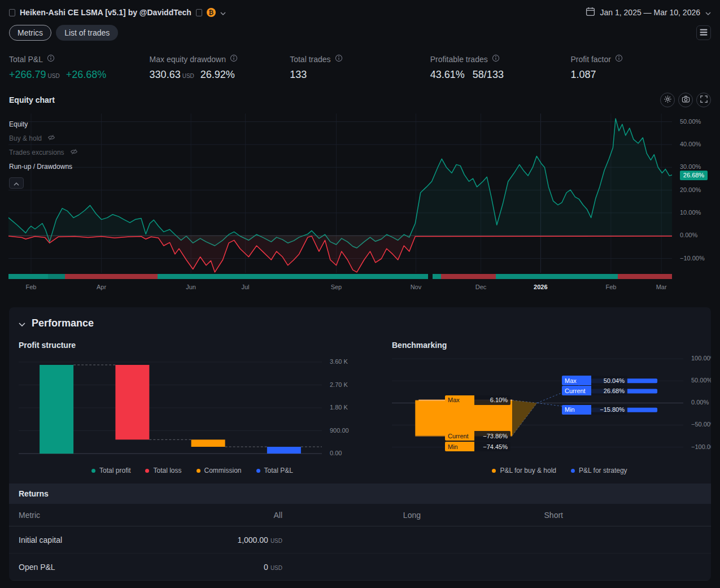 The height and width of the screenshot is (588, 720). Describe the element at coordinates (171, 407) in the screenshot. I see `profit-structure-svg` at that location.